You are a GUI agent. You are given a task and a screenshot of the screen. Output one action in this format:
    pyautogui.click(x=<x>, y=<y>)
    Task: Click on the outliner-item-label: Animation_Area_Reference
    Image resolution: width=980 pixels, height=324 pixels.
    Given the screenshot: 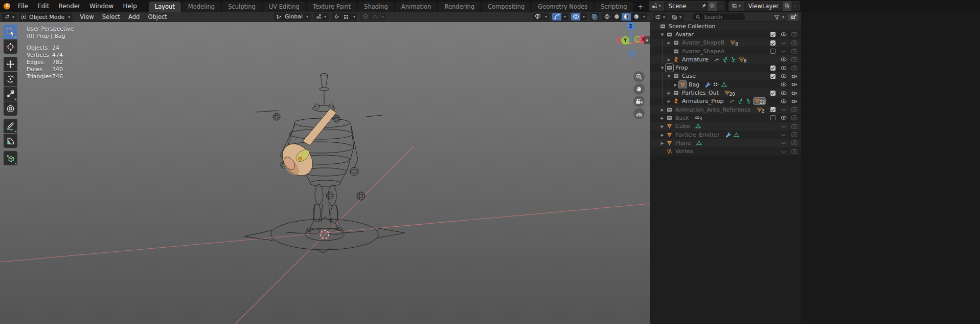 What is the action you would take?
    pyautogui.click(x=713, y=110)
    